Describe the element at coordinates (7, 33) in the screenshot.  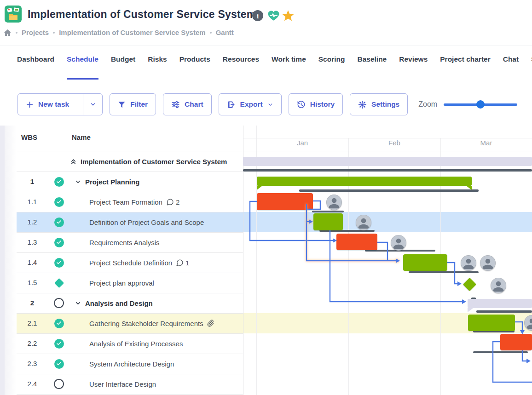
I see `home-icon` at that location.